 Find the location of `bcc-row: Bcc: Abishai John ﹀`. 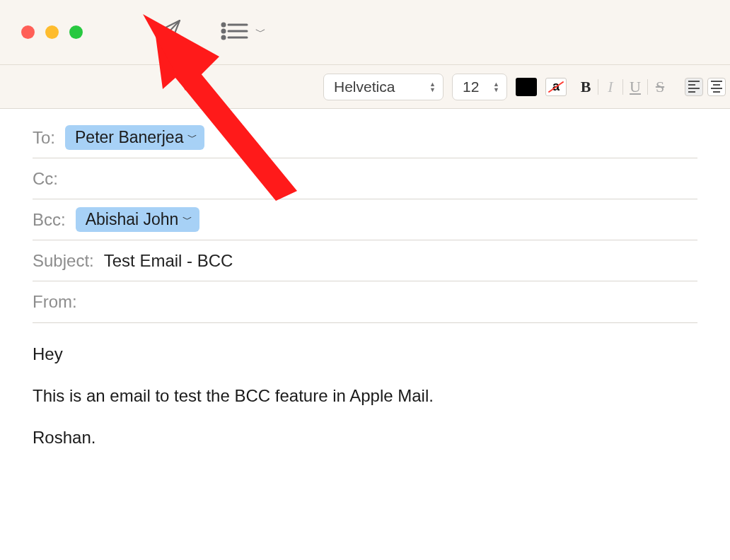

bcc-row: Bcc: Abishai John ﹀ is located at coordinates (365, 220).